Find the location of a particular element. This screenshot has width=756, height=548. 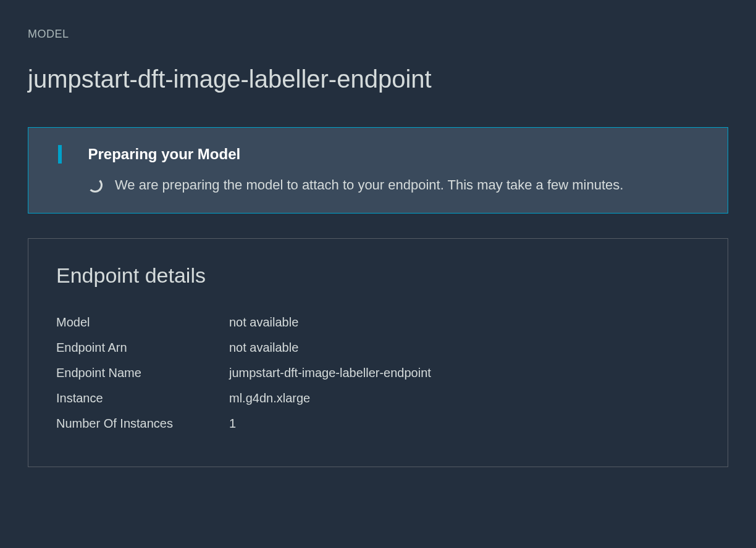

status-panel-message: We are preparing the model to attach to … is located at coordinates (369, 185).